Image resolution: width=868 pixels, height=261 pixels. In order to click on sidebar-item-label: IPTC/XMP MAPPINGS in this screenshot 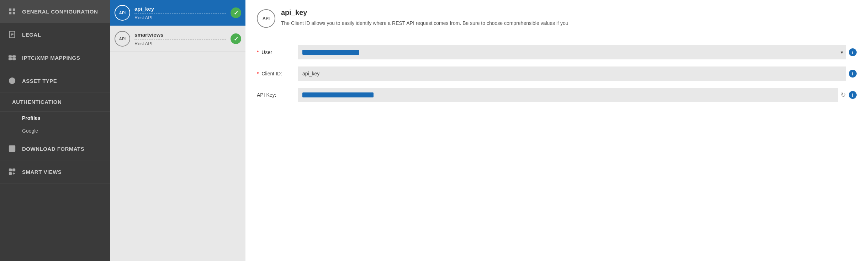, I will do `click(51, 58)`.